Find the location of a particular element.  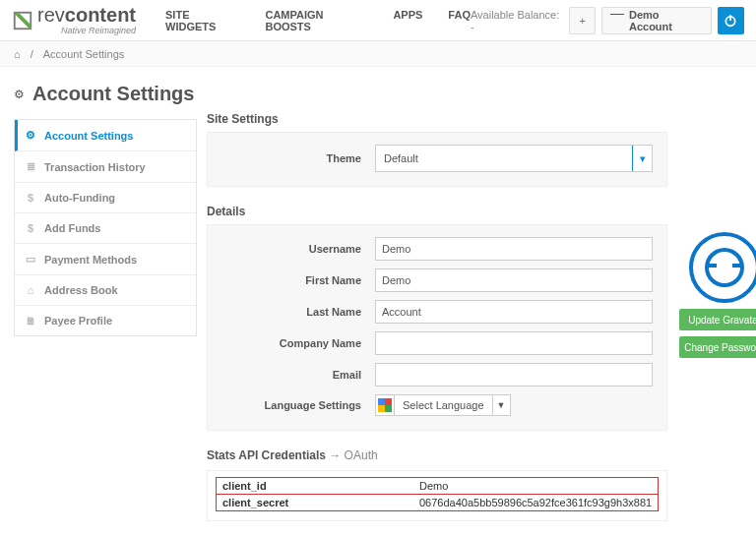

logout-button is located at coordinates (730, 21).